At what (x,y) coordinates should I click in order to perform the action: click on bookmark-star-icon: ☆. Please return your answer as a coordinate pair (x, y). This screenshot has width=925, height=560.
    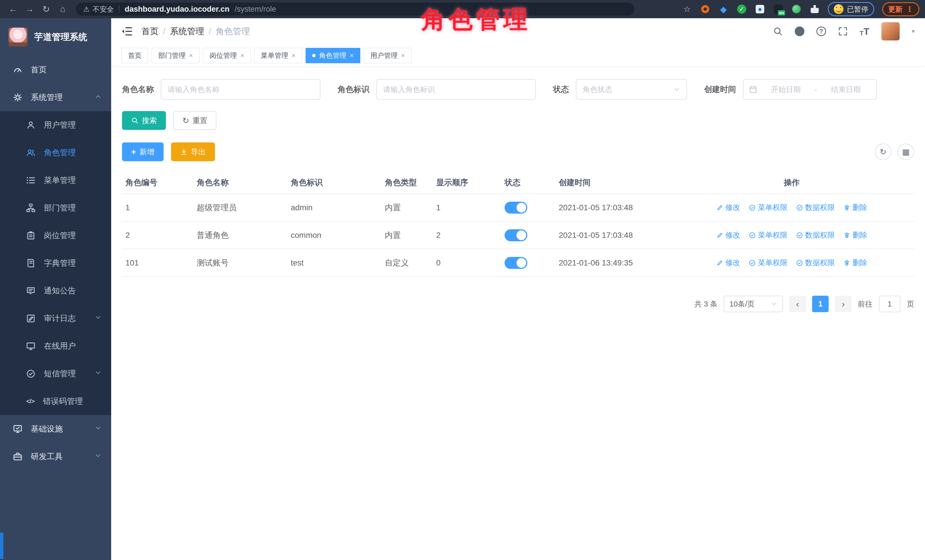
    Looking at the image, I should click on (687, 9).